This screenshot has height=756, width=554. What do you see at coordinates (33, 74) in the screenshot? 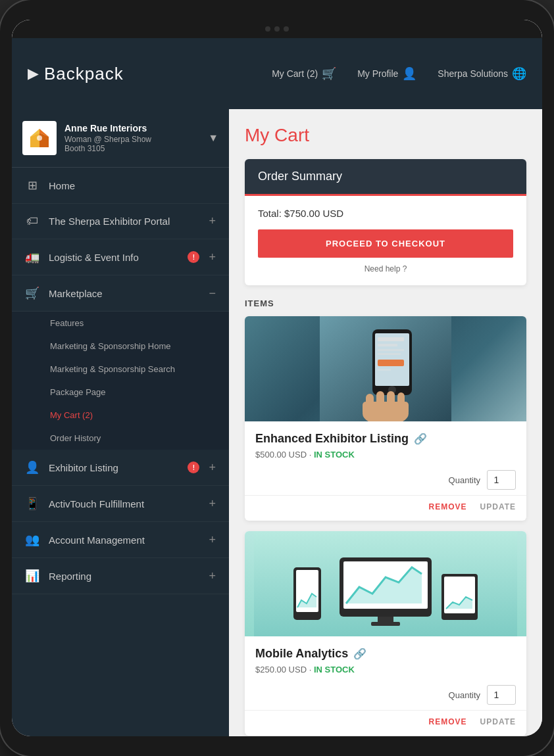
I see `logo-icon: ▶` at bounding box center [33, 74].